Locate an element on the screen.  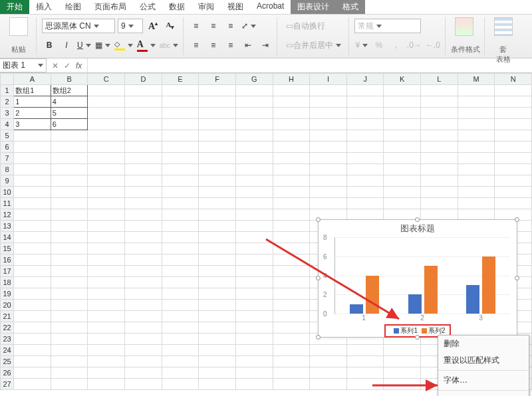
cell-E23 is located at coordinates (180, 339).